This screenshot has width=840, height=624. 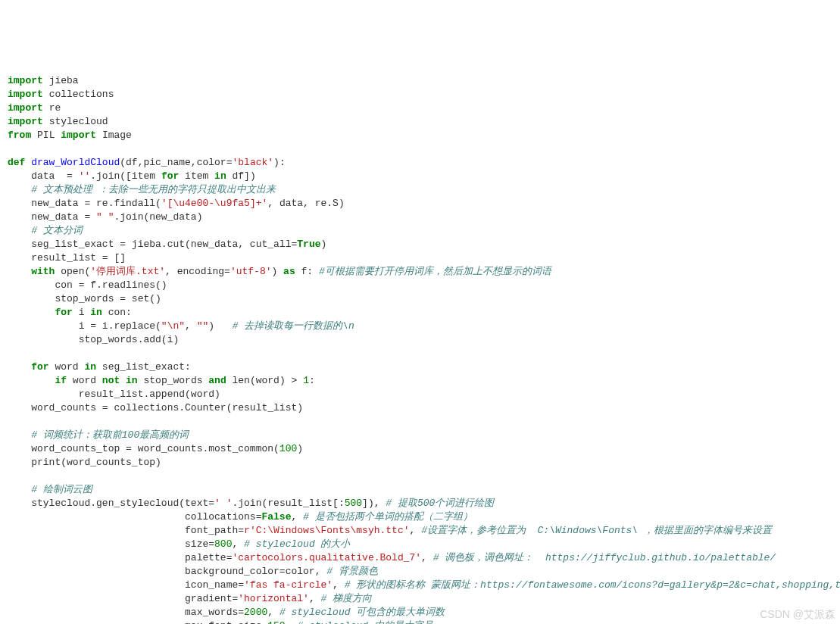 I want to click on keyword-as: as, so click(x=289, y=271).